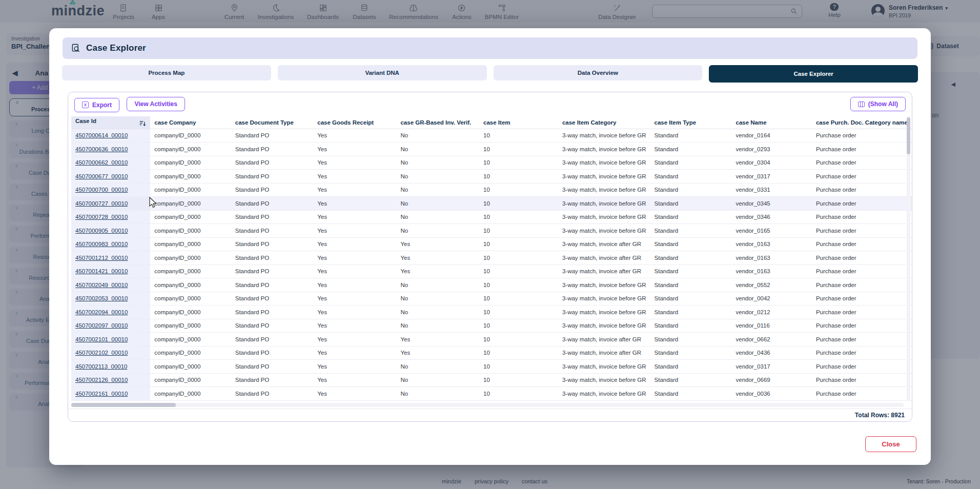  I want to click on case-id-link: 4507000662_00010, so click(101, 162).